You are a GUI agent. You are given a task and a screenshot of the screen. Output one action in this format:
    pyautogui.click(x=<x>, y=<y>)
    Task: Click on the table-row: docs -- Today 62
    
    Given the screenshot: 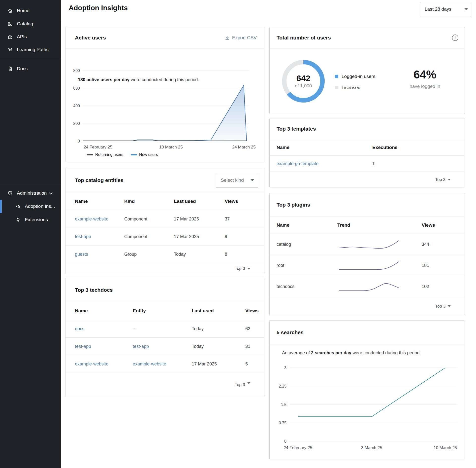 What is the action you would take?
    pyautogui.click(x=165, y=329)
    